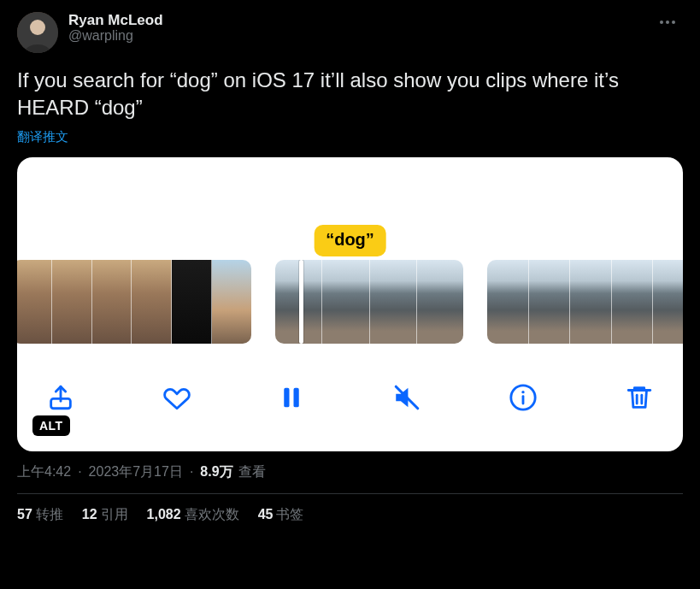 Image resolution: width=700 pixels, height=589 pixels. What do you see at coordinates (116, 21) in the screenshot?
I see `display-name: Ryan McLeod` at bounding box center [116, 21].